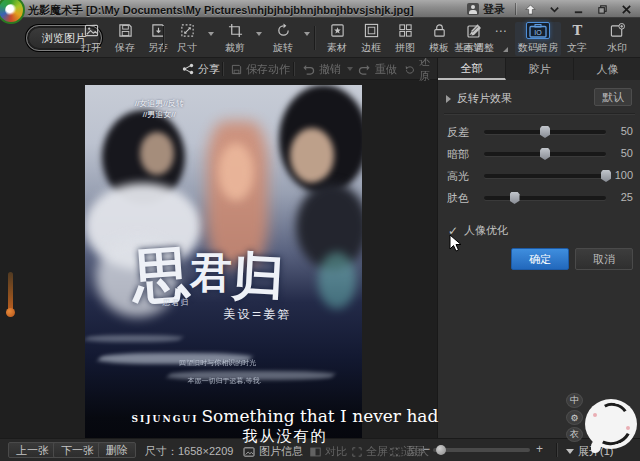  I want to click on ok-button: 确定, so click(540, 259).